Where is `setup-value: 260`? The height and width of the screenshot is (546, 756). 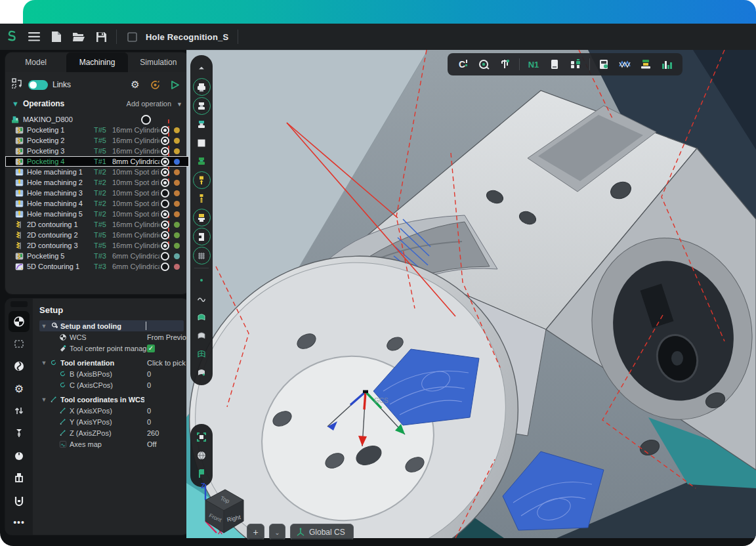
setup-value: 260 is located at coordinates (153, 433).